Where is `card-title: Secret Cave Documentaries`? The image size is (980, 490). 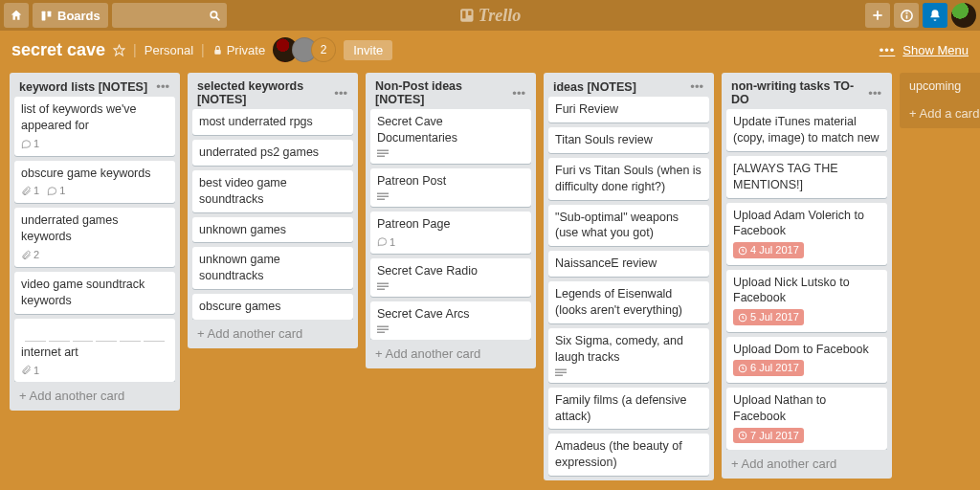
card-title: Secret Cave Documentaries is located at coordinates (451, 130).